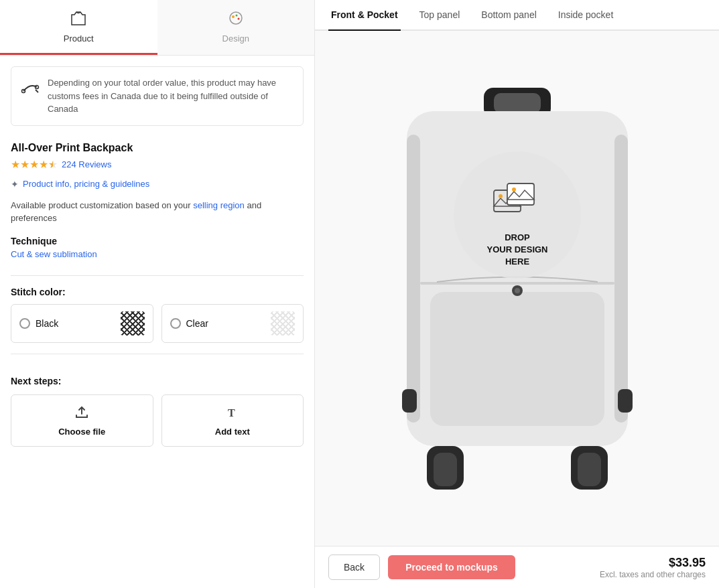 This screenshot has width=719, height=588. Describe the element at coordinates (157, 315) in the screenshot. I see `stitch-section: Stitch color: Black Clear` at that location.